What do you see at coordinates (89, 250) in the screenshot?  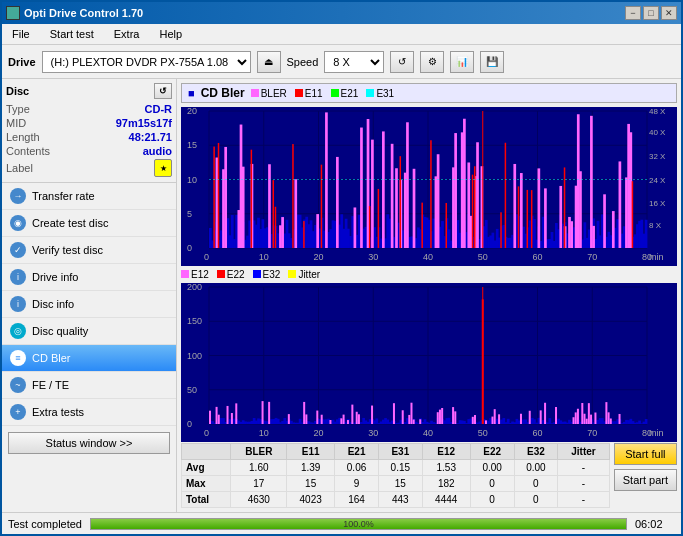 I see `nav-verify-test-disc: ✓ Verify test disc` at bounding box center [89, 250].